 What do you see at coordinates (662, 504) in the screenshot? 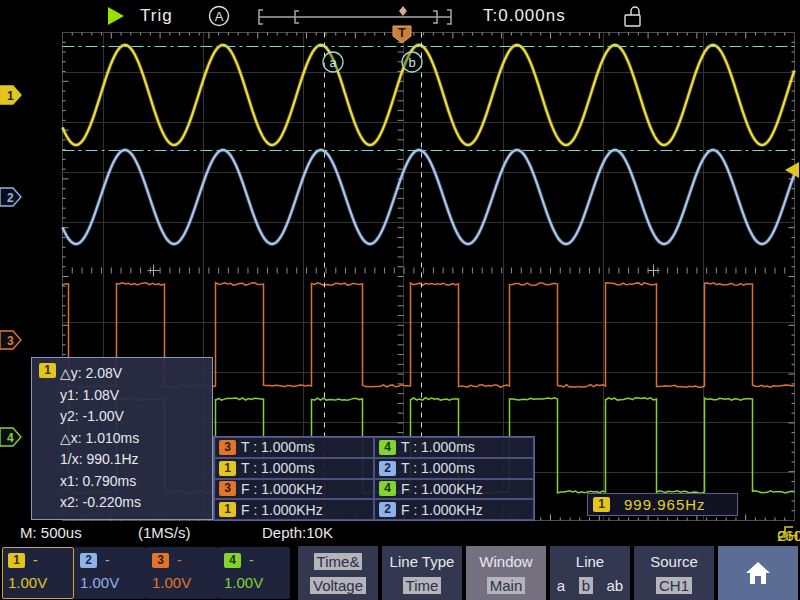
I see `frequency-counter: 1 999.965Hz` at bounding box center [662, 504].